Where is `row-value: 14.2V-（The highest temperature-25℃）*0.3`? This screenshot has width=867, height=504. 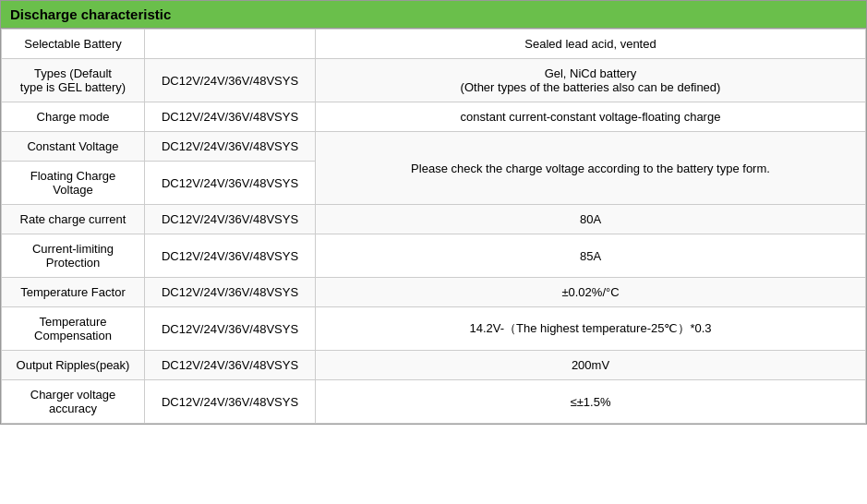
row-value: 14.2V-（The highest temperature-25℃）*0.3 is located at coordinates (591, 329).